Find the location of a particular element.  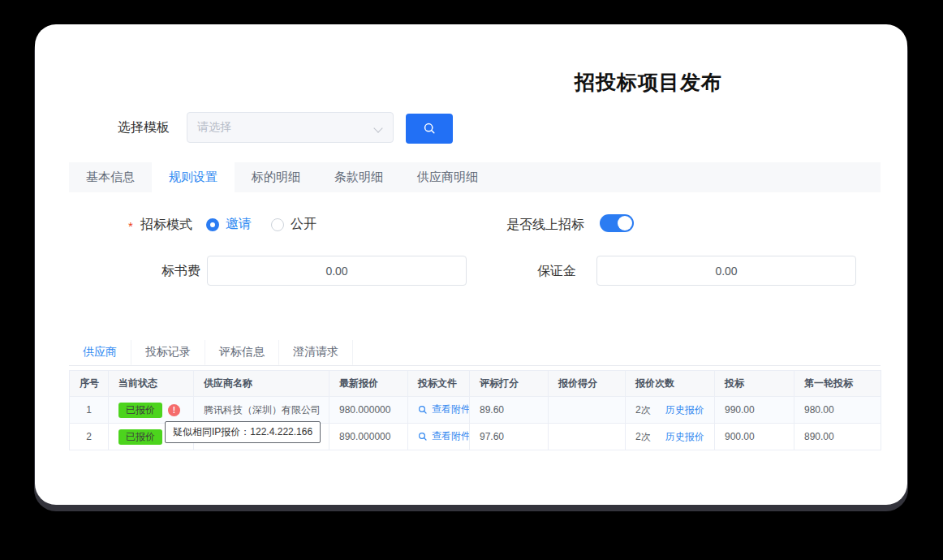

tab-clause-detail: 条款明细 is located at coordinates (359, 177).